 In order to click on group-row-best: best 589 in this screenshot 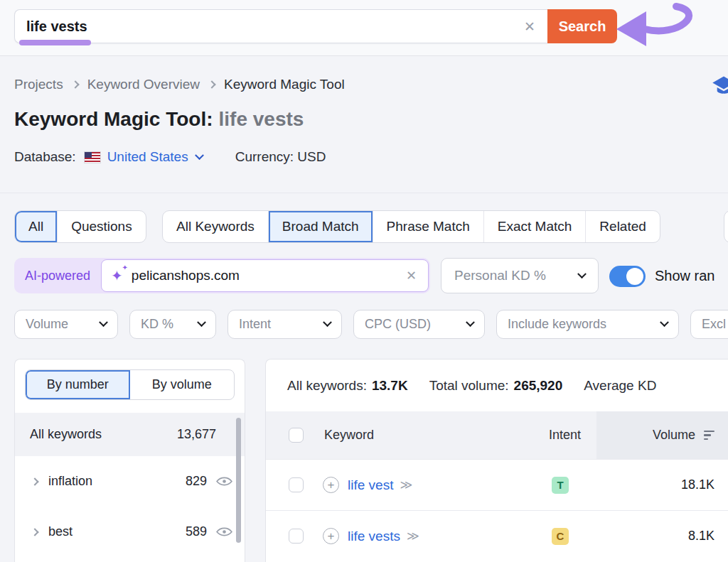, I will do `click(129, 531)`.